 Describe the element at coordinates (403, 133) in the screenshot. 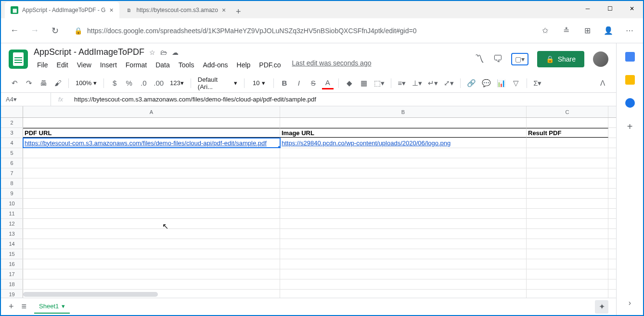

I see `cell: Image URL` at that location.